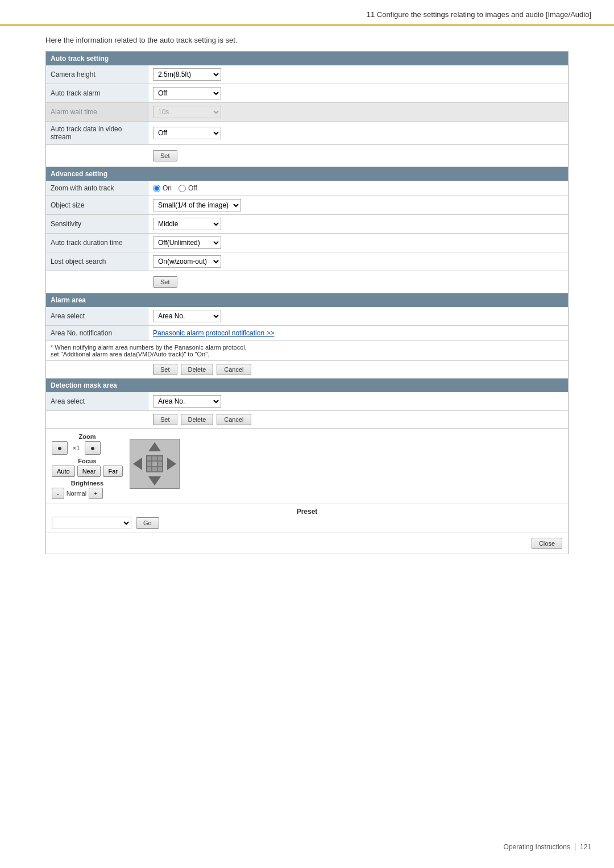 The height and width of the screenshot is (868, 614). Describe the element at coordinates (234, 420) in the screenshot. I see `detection-mask-cancel-button: Cancel` at that location.